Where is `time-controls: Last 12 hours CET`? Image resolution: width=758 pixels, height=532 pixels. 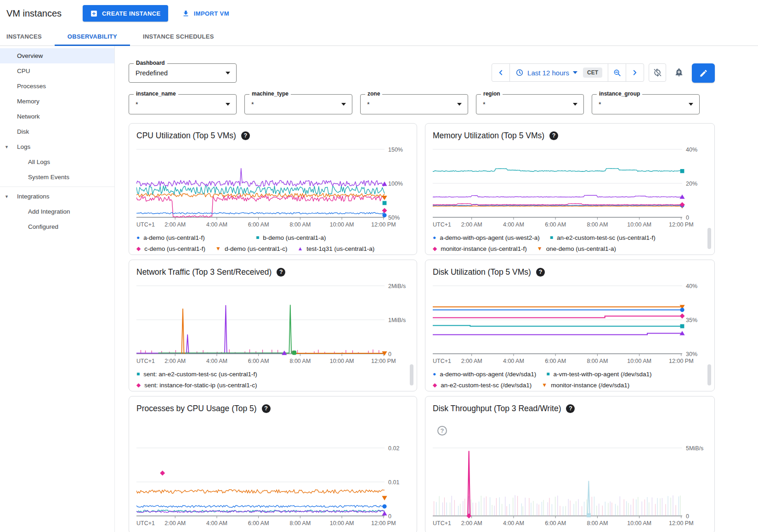
time-controls: Last 12 hours CET is located at coordinates (603, 73).